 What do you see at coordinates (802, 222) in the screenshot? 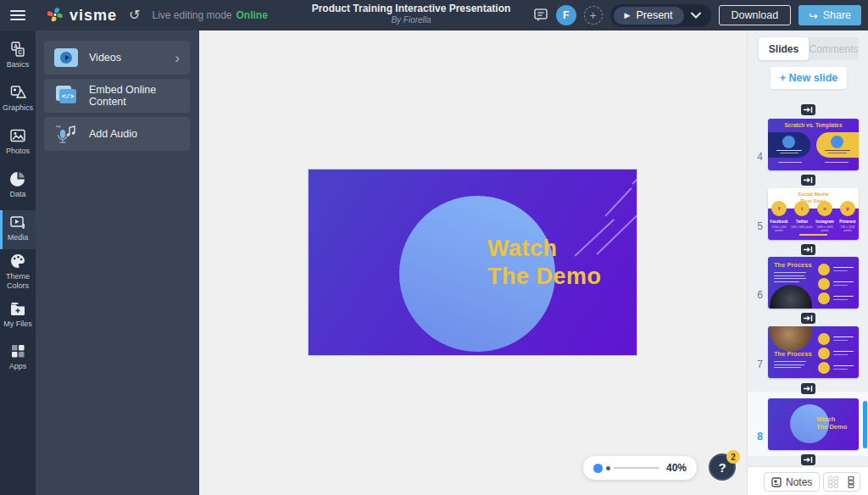
I see `thumb-platform-label: Twitter` at bounding box center [802, 222].